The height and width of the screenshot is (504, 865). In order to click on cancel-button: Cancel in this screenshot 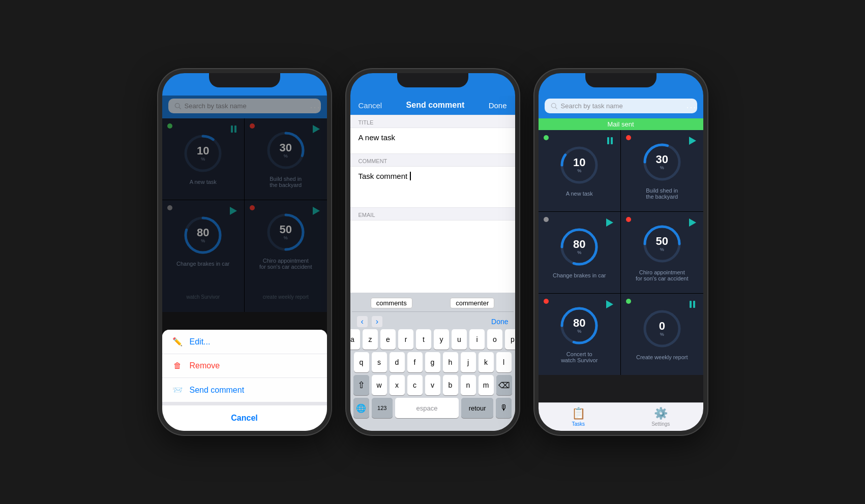, I will do `click(370, 106)`.